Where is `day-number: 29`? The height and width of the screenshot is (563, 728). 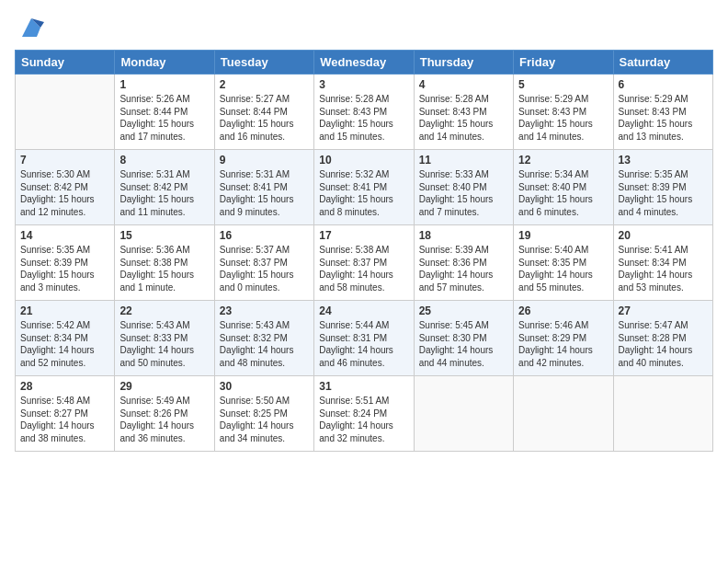 day-number: 29 is located at coordinates (164, 386).